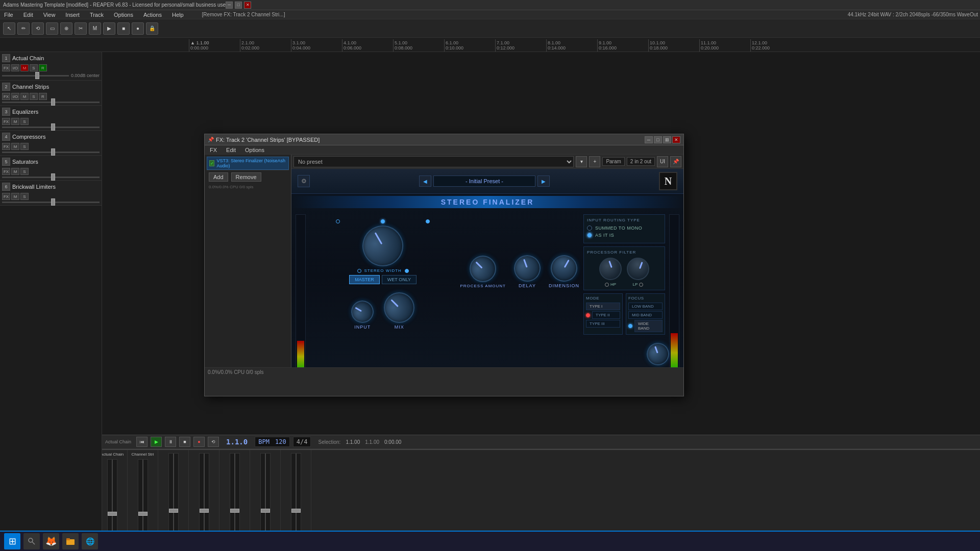 This screenshot has height=551, width=980. I want to click on menu-edit: Edit, so click(29, 15).